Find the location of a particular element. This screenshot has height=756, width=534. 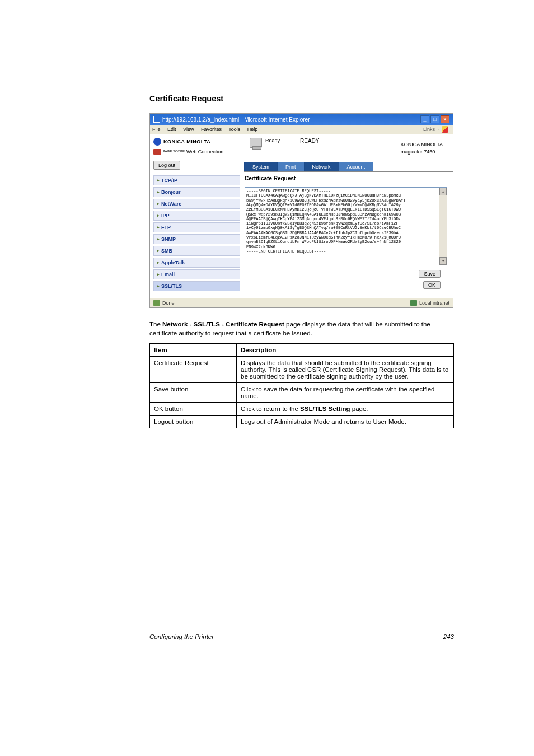

km-logo-icon is located at coordinates (157, 142).